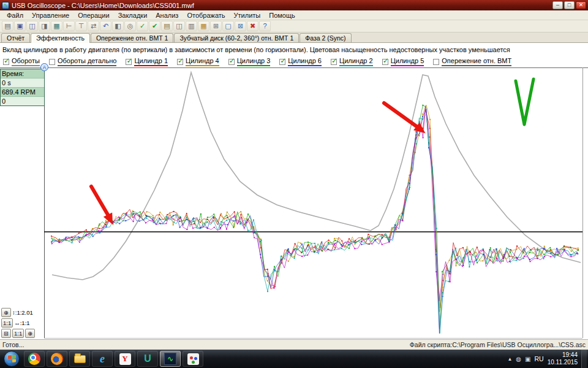 The width and height of the screenshot is (588, 368). Describe the element at coordinates (216, 26) in the screenshot. I see `grid-dropdown-button: ⊞` at that location.